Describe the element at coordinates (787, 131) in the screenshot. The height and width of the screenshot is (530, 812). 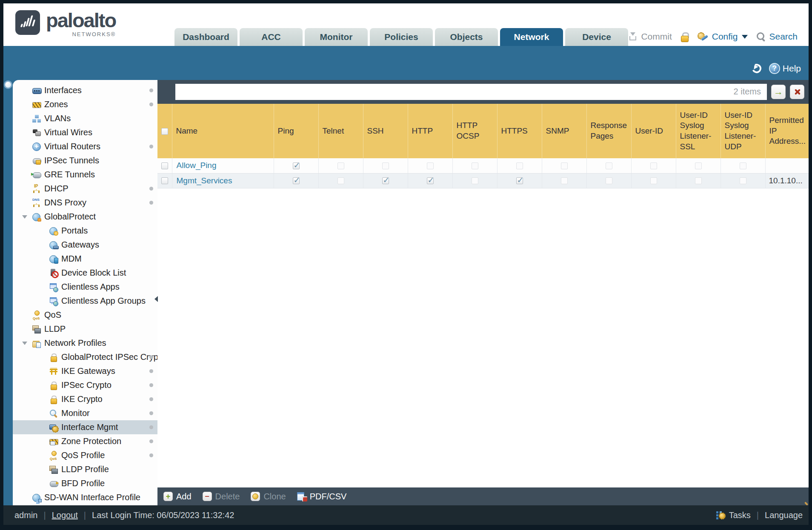
I see `col-permitted-ip-address: Permitted IP Address...` at that location.